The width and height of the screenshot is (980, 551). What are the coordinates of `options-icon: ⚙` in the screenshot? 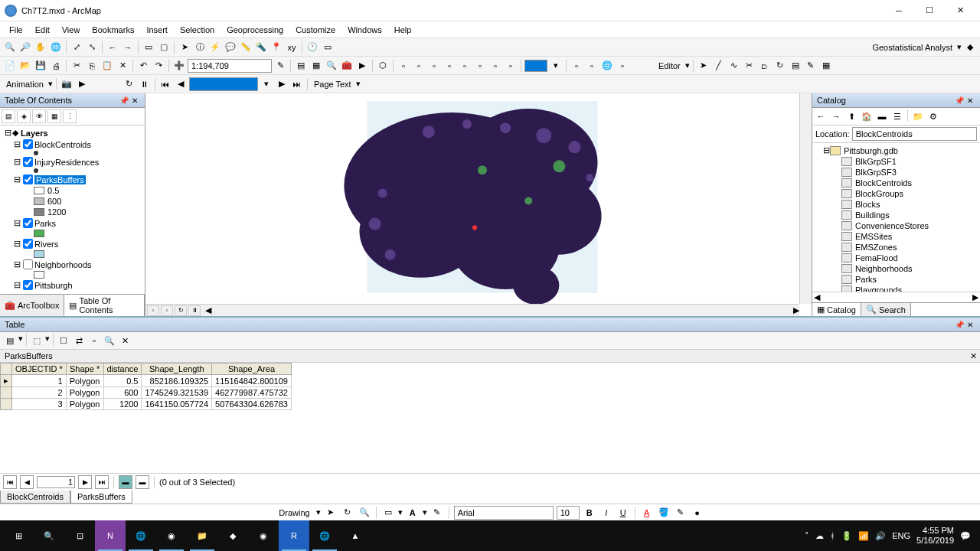 It's located at (933, 116).